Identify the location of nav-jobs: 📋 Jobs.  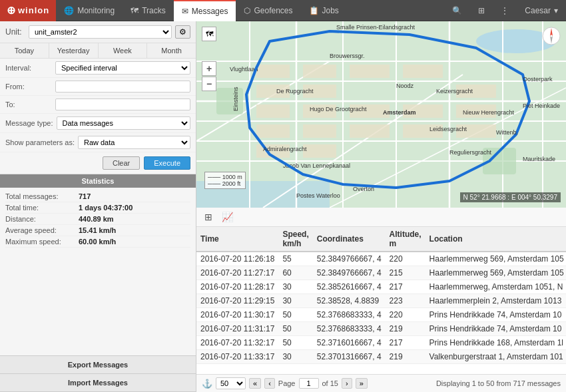
(324, 11).